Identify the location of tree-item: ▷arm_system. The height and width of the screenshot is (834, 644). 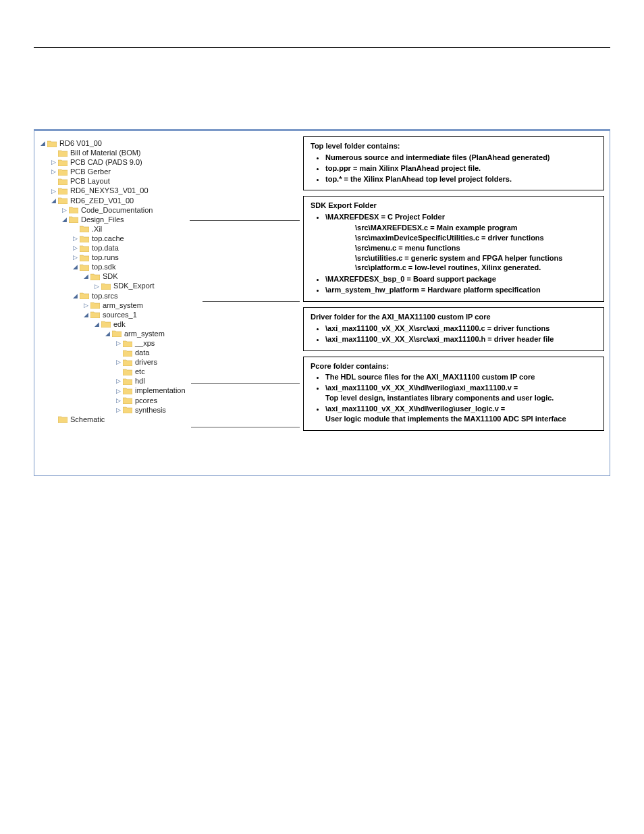
(149, 305).